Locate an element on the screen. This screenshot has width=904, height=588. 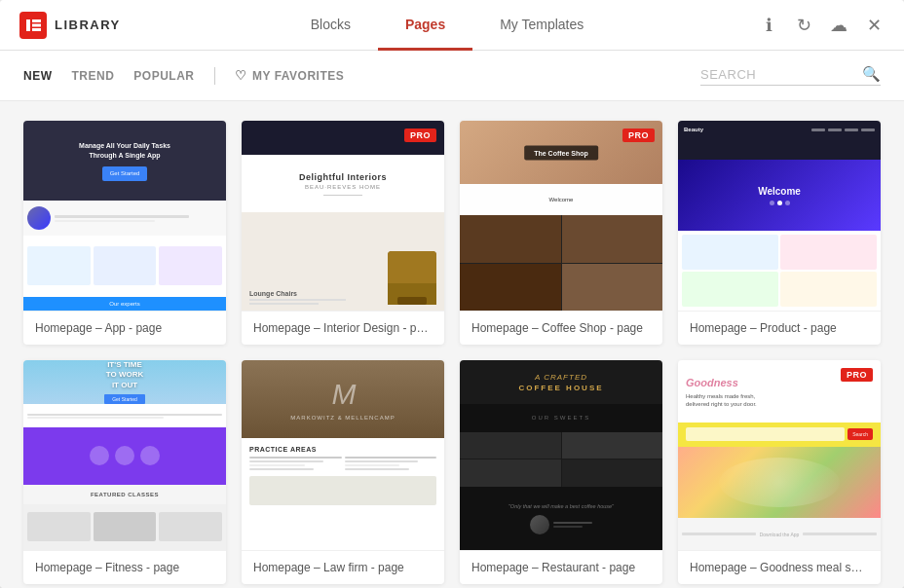
logo-area: LIBRARY is located at coordinates (78, 25).